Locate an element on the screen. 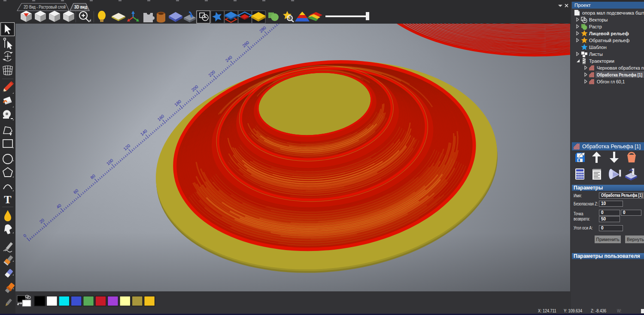 The image size is (644, 315). svg-text: Лицевой рельеф is located at coordinates (609, 34).